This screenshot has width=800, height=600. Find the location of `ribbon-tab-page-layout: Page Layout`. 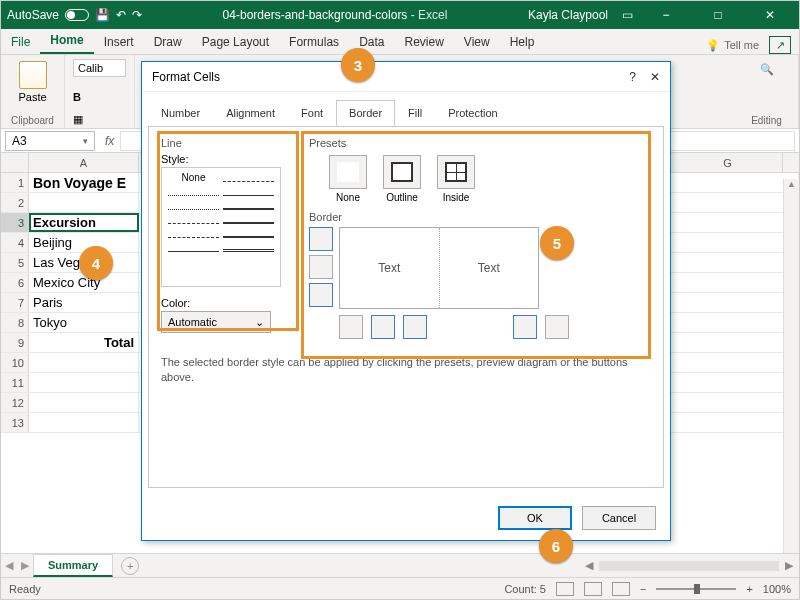

ribbon-tab-page-layout: Page Layout is located at coordinates (236, 42).